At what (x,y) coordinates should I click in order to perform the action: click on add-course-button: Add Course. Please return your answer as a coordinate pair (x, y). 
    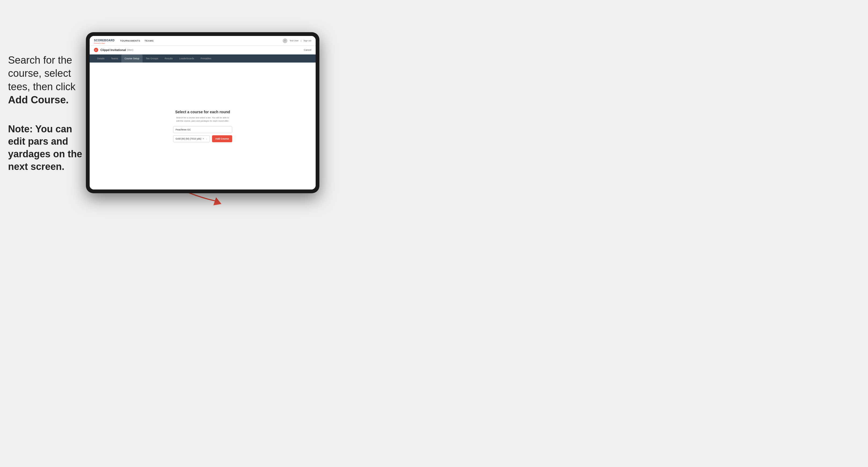
    Looking at the image, I should click on (222, 139).